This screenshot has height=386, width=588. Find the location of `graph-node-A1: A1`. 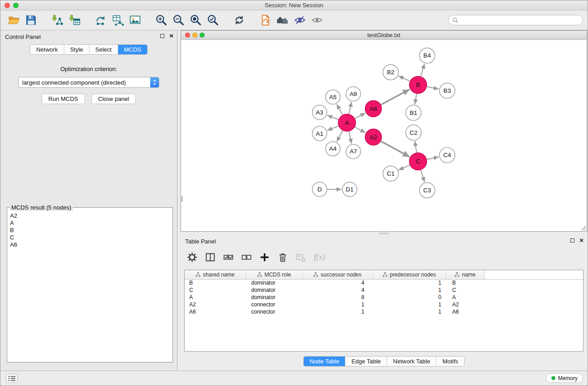

graph-node-A1: A1 is located at coordinates (320, 133).